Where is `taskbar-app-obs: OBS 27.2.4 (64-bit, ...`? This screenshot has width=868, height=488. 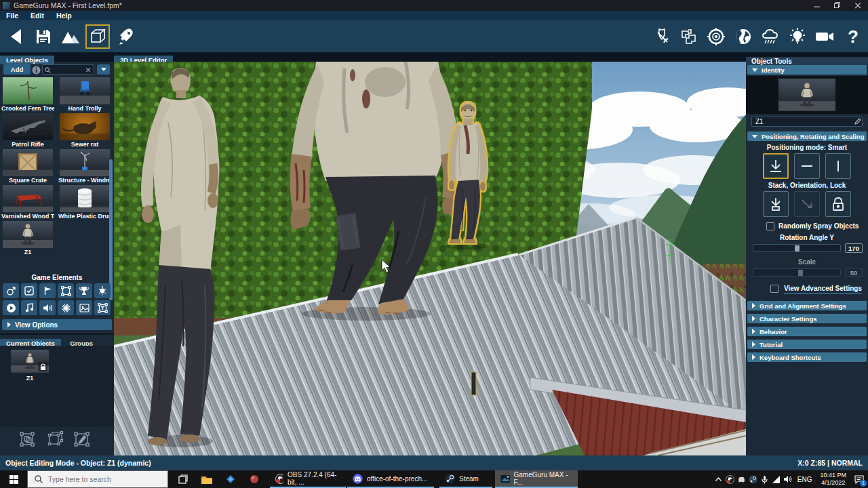
taskbar-app-obs: OBS 27.2.4 (64-bit, ... is located at coordinates (308, 479).